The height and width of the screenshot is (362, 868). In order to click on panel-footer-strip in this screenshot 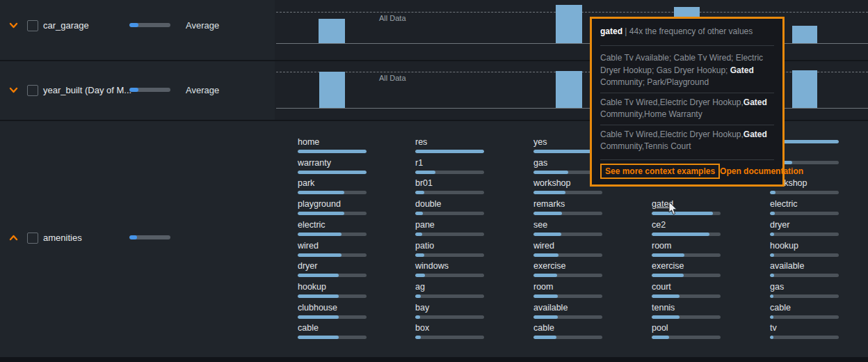, I will do `click(434, 359)`.